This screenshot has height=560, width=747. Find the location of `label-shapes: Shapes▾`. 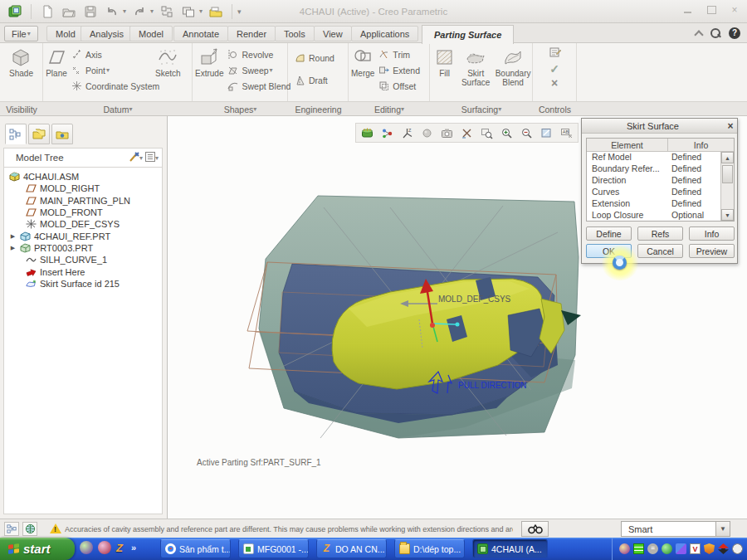

label-shapes: Shapes▾ is located at coordinates (241, 110).